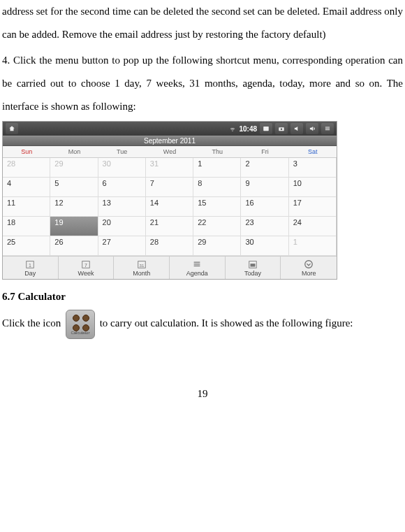 The height and width of the screenshot is (532, 405). What do you see at coordinates (74, 227) in the screenshot?
I see `calendar-cell: 19` at bounding box center [74, 227].